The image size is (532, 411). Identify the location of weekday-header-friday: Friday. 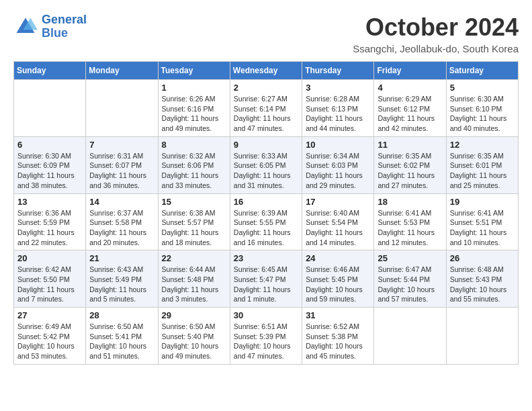
(410, 71).